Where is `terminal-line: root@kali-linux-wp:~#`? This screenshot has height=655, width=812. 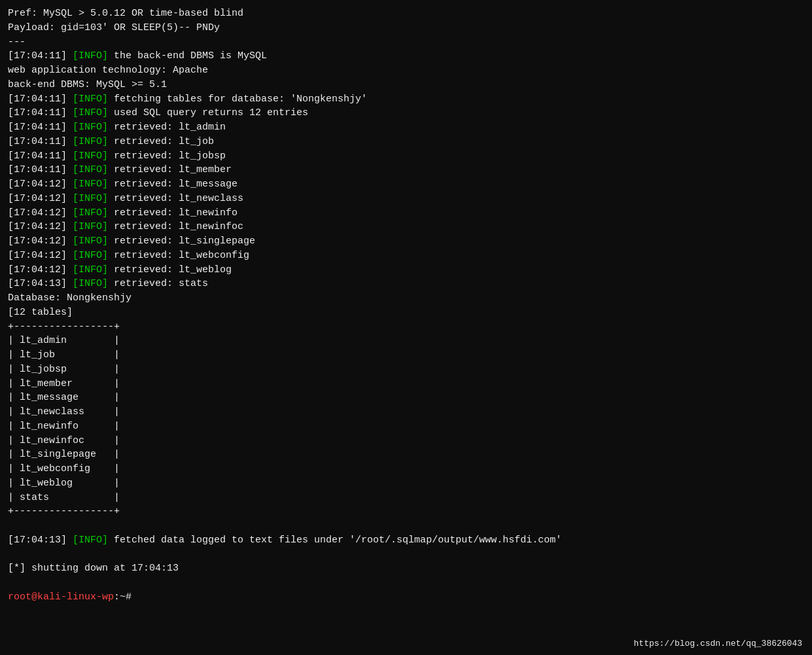 terminal-line: root@kali-linux-wp:~# is located at coordinates (406, 597).